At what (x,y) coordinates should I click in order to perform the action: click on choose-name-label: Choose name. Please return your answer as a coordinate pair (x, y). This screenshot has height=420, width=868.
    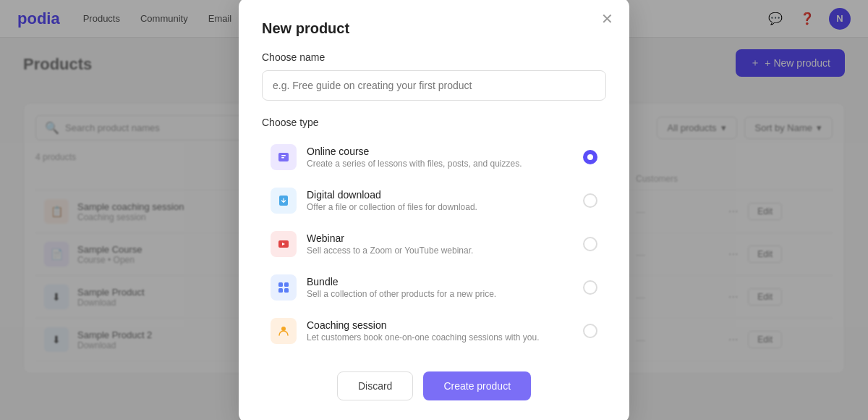
    Looking at the image, I should click on (434, 57).